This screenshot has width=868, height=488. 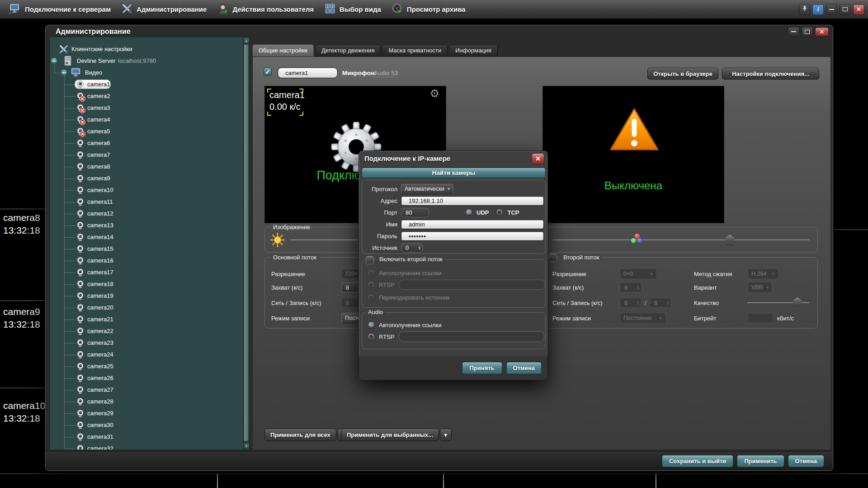 What do you see at coordinates (631, 303) in the screenshot?
I see `net-spinner: 8▴▾` at bounding box center [631, 303].